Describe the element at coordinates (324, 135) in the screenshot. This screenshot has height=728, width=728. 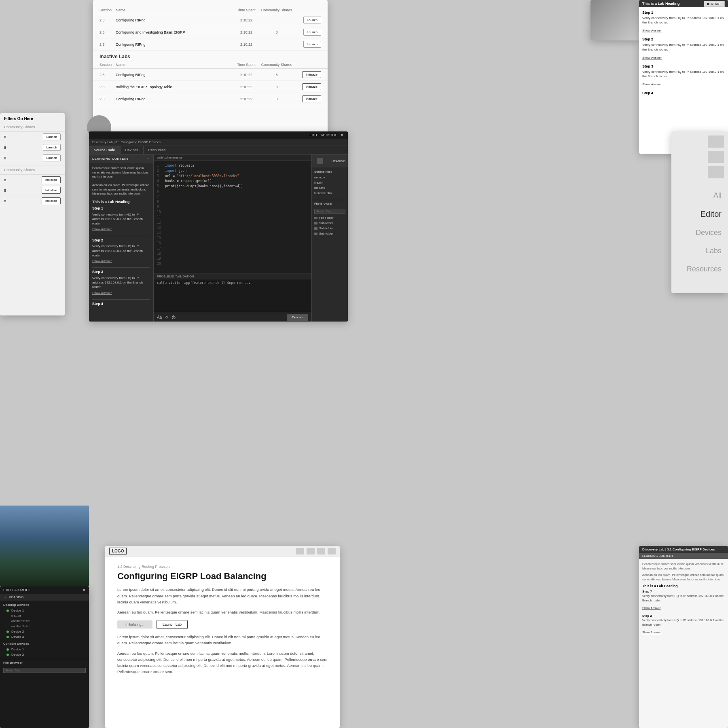
I see `exit-lab-label: EXIT LAB MODE` at that location.